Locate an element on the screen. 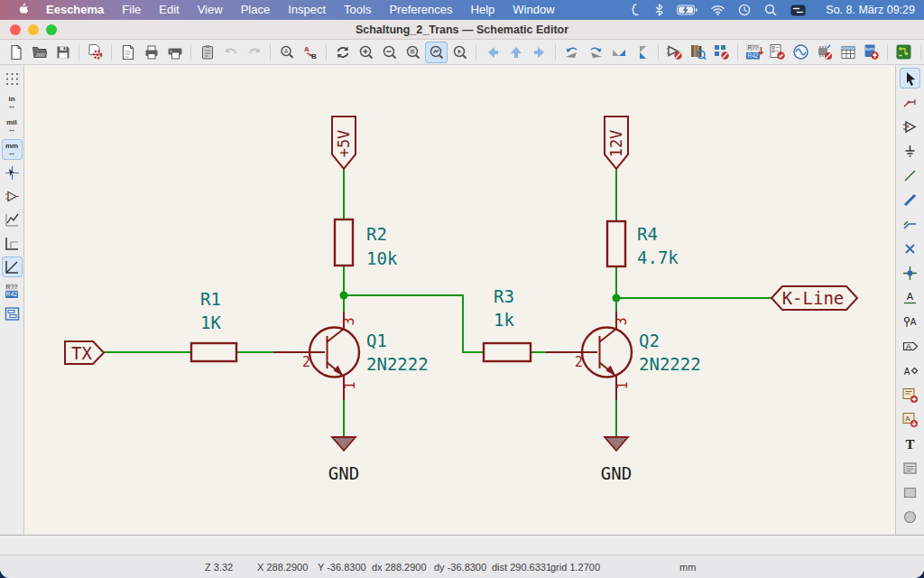  add-junction-button is located at coordinates (910, 273).